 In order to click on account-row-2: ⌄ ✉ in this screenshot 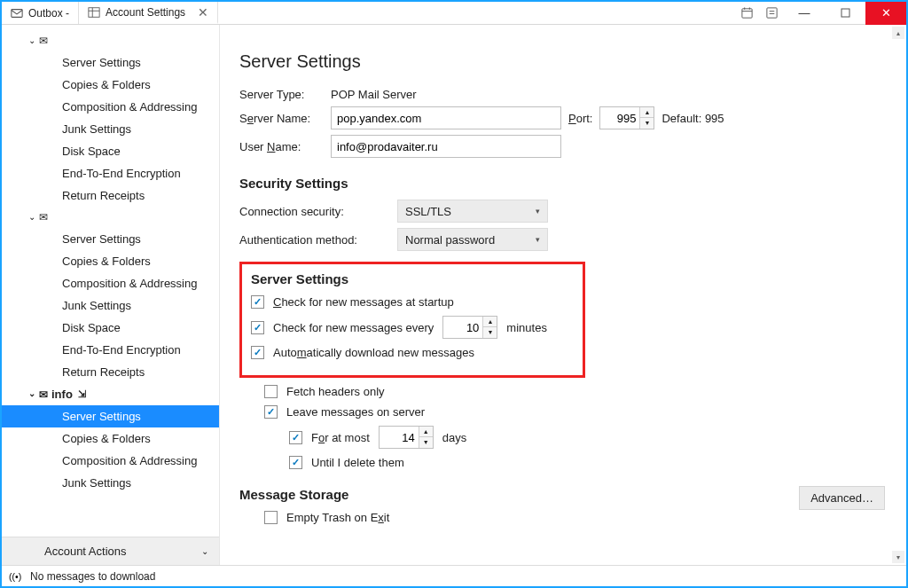, I will do `click(110, 217)`.